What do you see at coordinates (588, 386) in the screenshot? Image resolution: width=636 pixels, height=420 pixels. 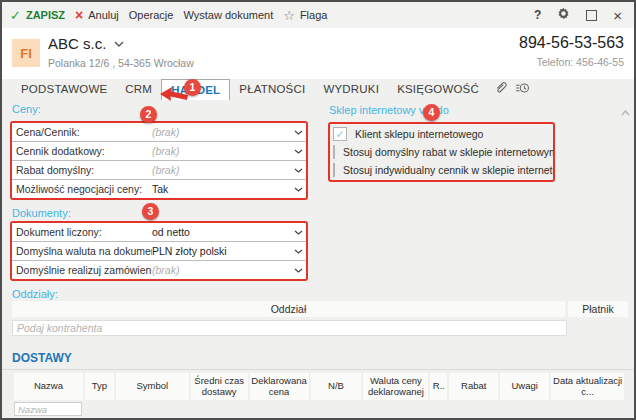 I see `column-header-data-aktualizacji: Data aktualizacji c...` at bounding box center [588, 386].